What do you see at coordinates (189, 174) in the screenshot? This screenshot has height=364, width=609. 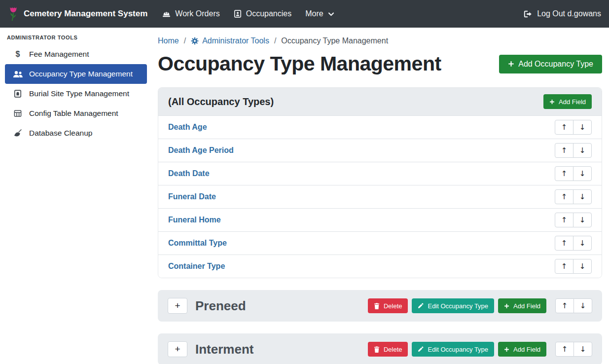 I see `field-link-death-date: Death Date` at bounding box center [189, 174].